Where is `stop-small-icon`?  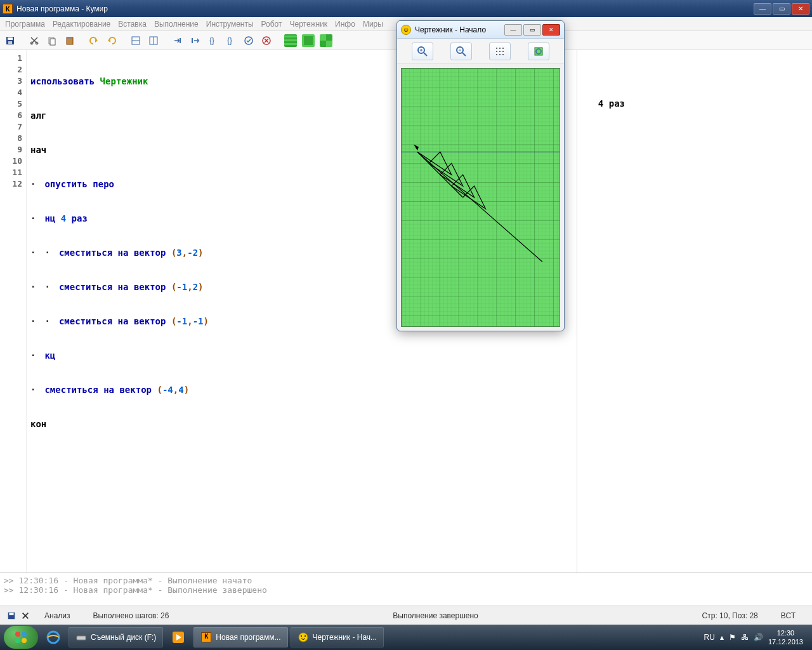
stop-small-icon is located at coordinates (25, 616).